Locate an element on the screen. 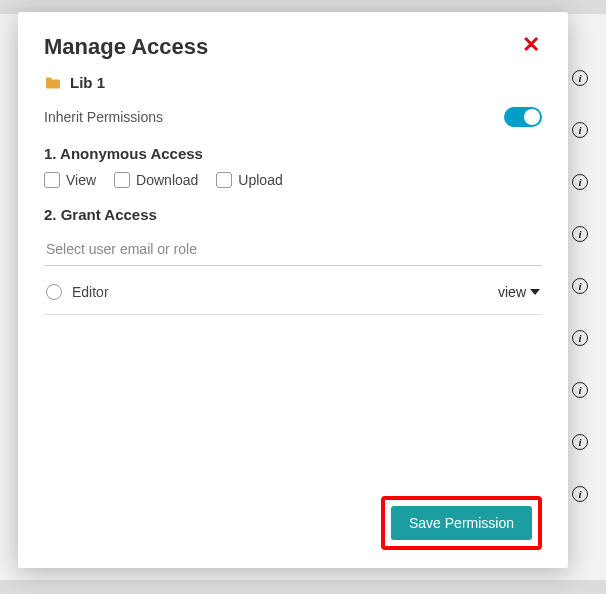  folder-icon is located at coordinates (53, 83).